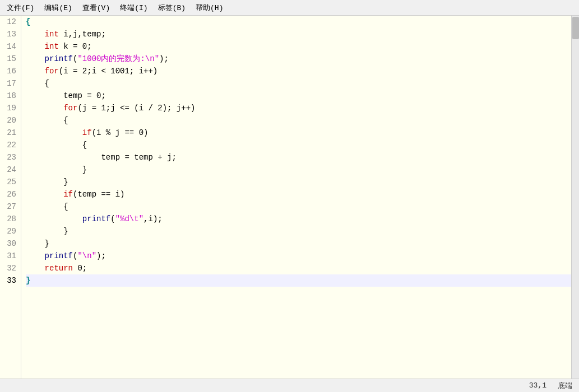 The width and height of the screenshot is (579, 392). What do you see at coordinates (298, 83) in the screenshot?
I see `code-line-17: {` at bounding box center [298, 83].